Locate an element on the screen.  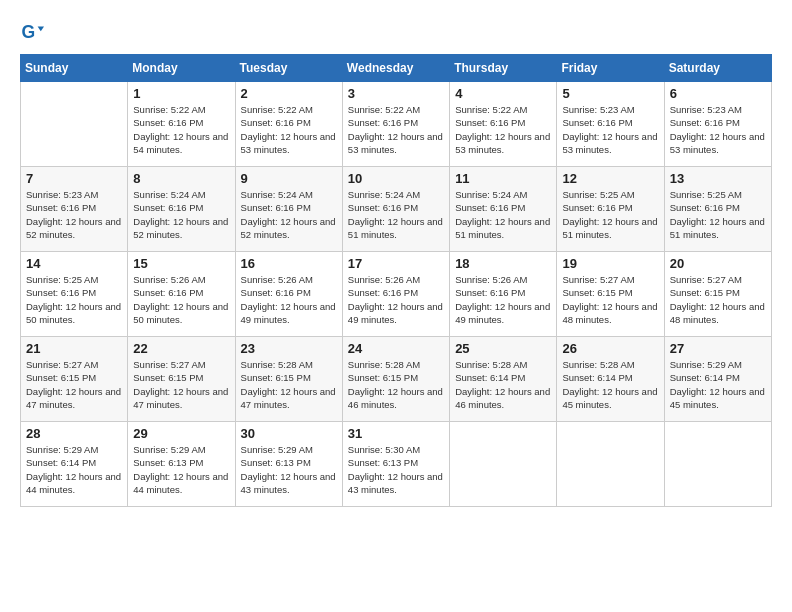
calendar-cell: 20Sunrise: 5:27 AMSunset: 6:15 PMDayligh… is located at coordinates (718, 294).